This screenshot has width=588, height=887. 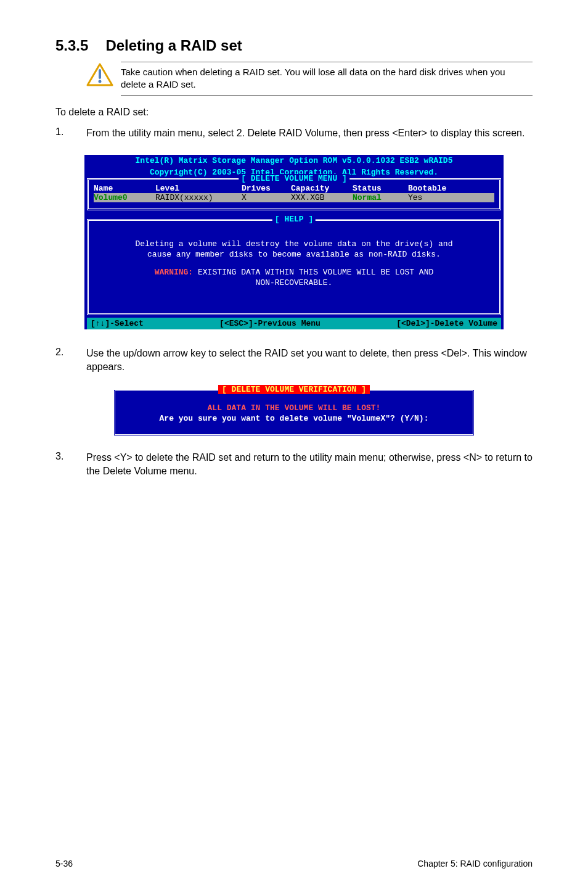 What do you see at coordinates (174, 273) in the screenshot?
I see `warning-prefix: WARNING:` at bounding box center [174, 273].